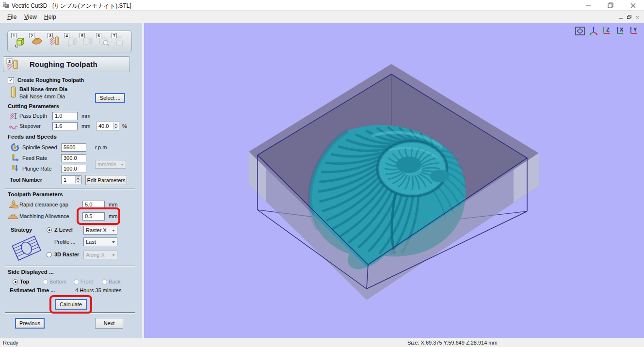 This screenshot has width=644, height=347. What do you see at coordinates (32, 290) in the screenshot?
I see `estimated-time-label: Estimated Time ...` at bounding box center [32, 290].